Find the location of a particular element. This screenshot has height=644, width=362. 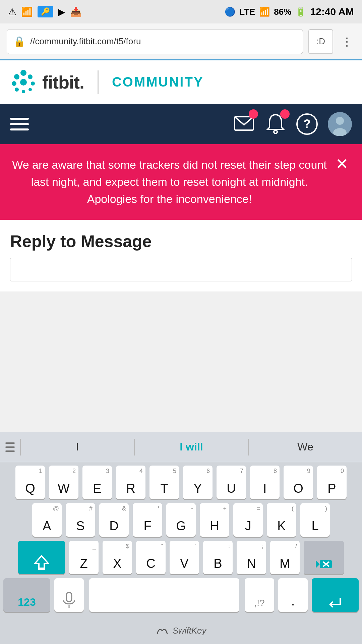

key-rparen-sub: ) is located at coordinates (326, 508).